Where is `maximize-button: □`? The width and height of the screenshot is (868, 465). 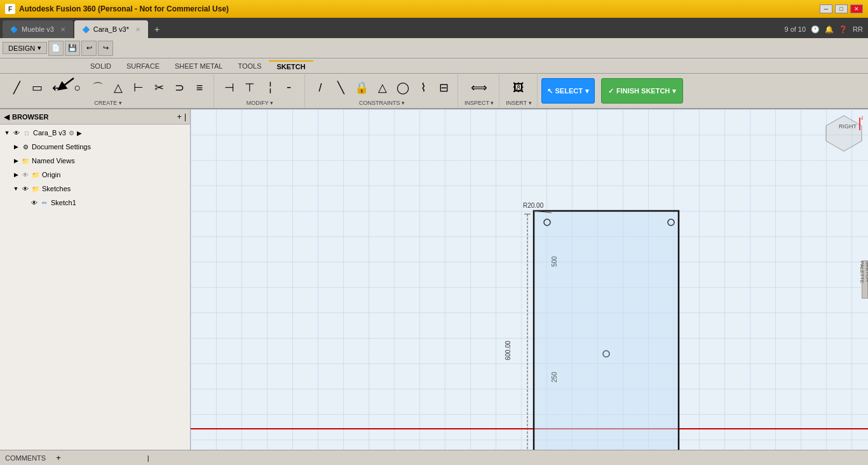 maximize-button: □ is located at coordinates (841, 9).